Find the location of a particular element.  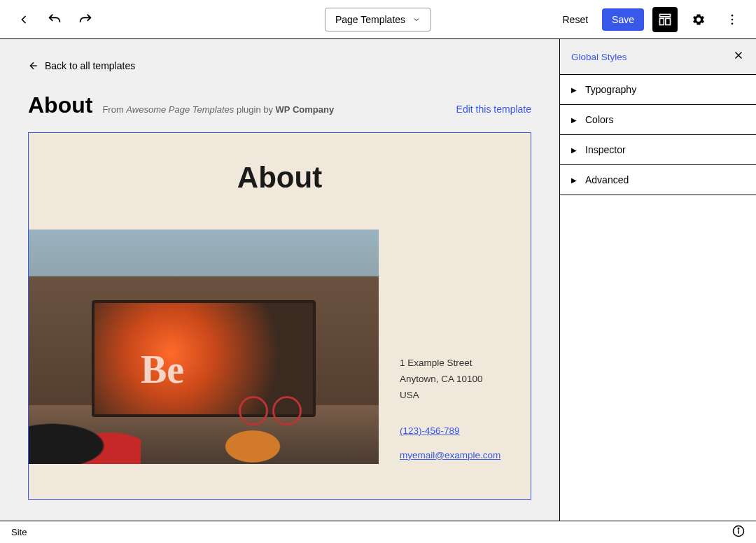

preview-contact: 1 Example Street Anytown, CA 10100 USA (… is located at coordinates (450, 347).